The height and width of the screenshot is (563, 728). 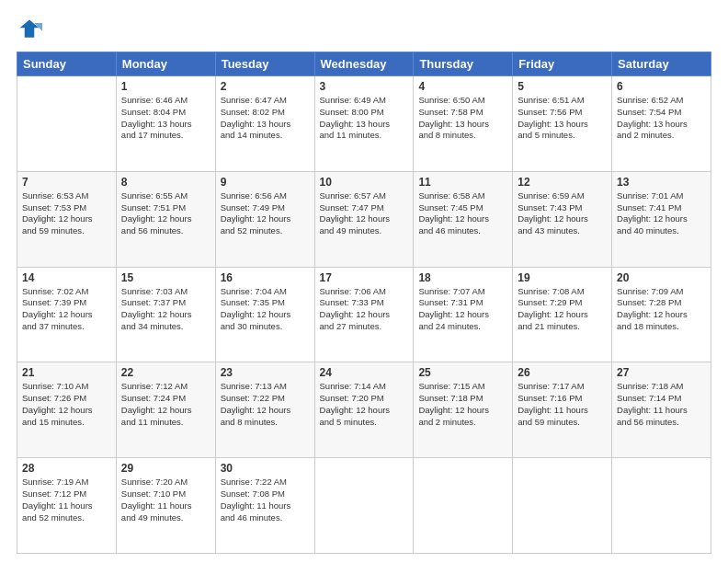 I want to click on logo-icon, so click(x=29, y=29).